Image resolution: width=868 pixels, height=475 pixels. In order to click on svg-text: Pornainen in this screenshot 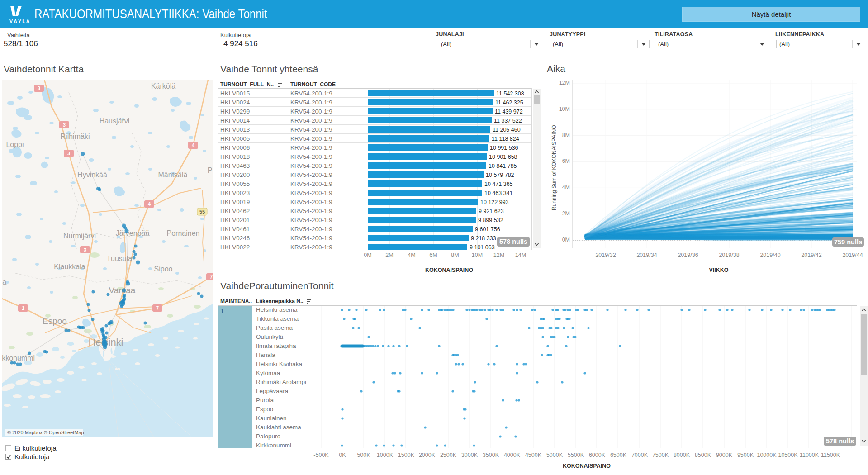, I will do `click(184, 233)`.